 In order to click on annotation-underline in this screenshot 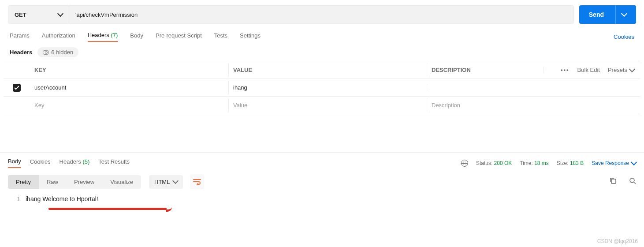, I will do `click(108, 209)`.